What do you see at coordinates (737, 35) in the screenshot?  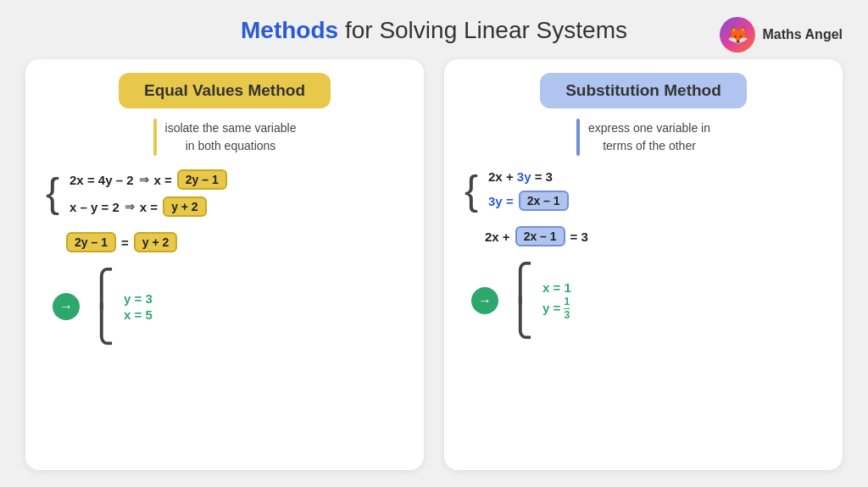 I see `logo-icon: 🦊` at bounding box center [737, 35].